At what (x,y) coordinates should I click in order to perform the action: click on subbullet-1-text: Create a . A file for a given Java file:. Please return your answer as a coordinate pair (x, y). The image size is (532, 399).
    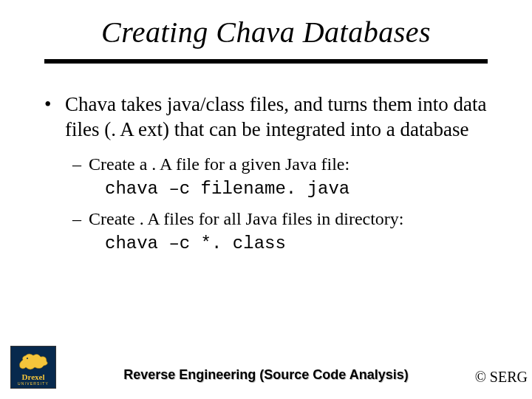
    Looking at the image, I should click on (219, 164).